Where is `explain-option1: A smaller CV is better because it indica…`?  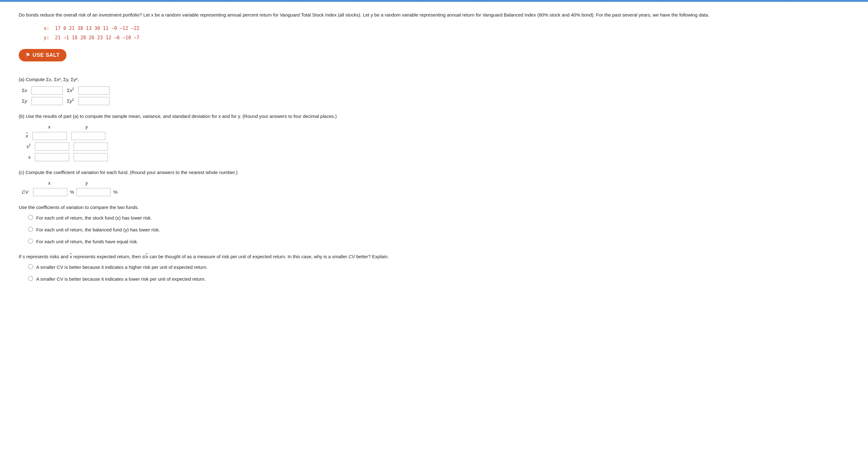 explain-option1: A smaller CV is better because it indica… is located at coordinates (439, 267).